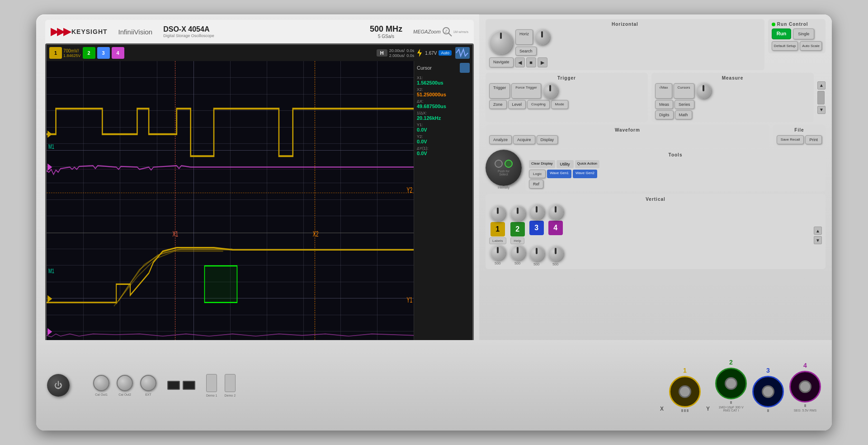 The image size is (868, 445). I want to click on cursors-btn: Cursors, so click(684, 91).